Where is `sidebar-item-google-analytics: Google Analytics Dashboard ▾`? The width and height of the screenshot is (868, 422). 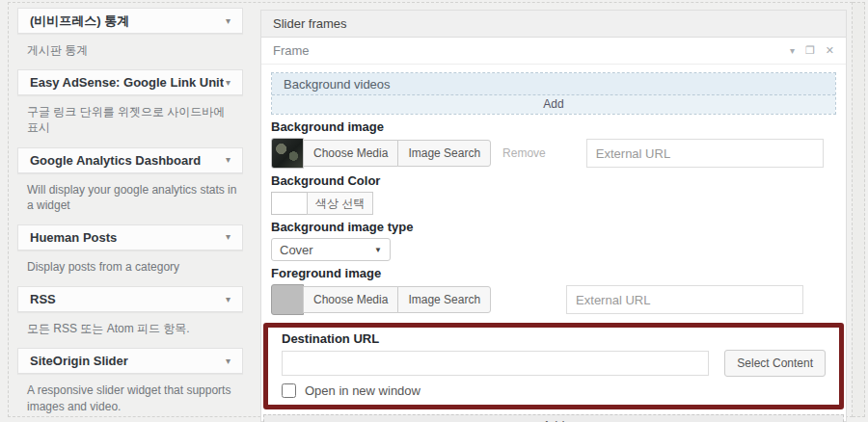 sidebar-item-google-analytics: Google Analytics Dashboard ▾ is located at coordinates (130, 160).